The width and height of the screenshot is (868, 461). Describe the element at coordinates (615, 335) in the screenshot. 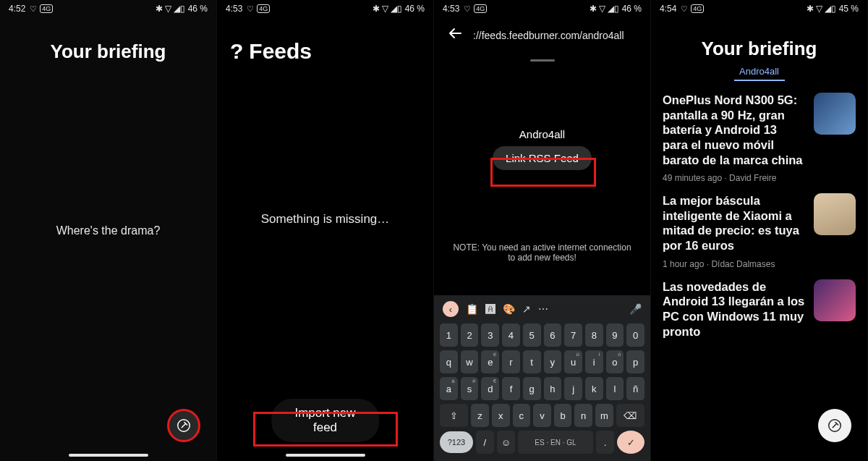

I see `key-9: 9` at that location.